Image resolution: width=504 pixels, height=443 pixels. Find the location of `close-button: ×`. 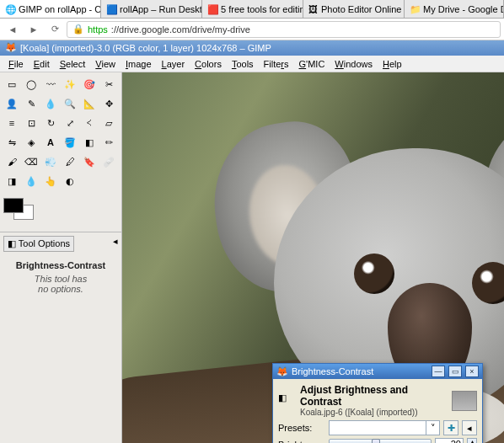

close-button: × is located at coordinates (472, 371).